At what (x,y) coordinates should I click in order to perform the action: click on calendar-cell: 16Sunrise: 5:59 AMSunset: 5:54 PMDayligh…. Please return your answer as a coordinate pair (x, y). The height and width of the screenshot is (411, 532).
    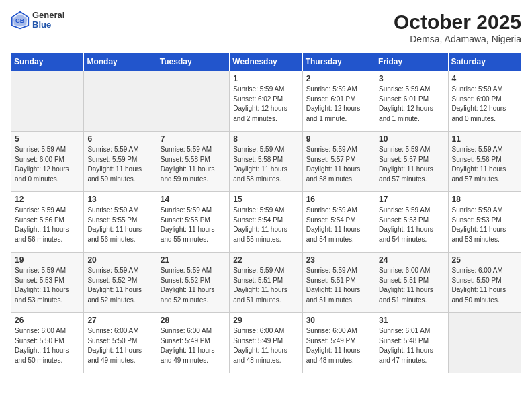
    Looking at the image, I should click on (339, 222).